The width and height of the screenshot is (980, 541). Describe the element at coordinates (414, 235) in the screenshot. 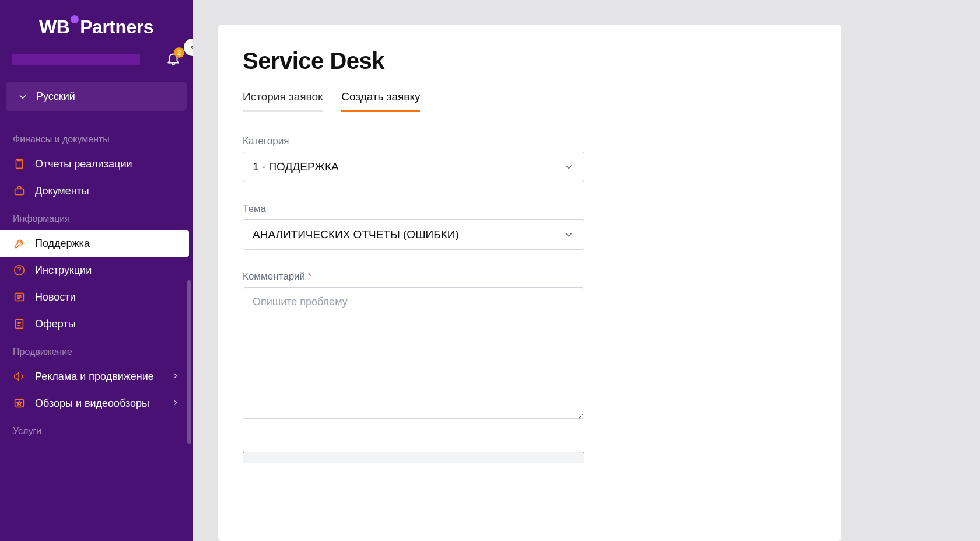

I see `topic-select: АНАЛИТИЧЕСКИХ ОТЧЕТЫ (ОШИБКИ)` at that location.